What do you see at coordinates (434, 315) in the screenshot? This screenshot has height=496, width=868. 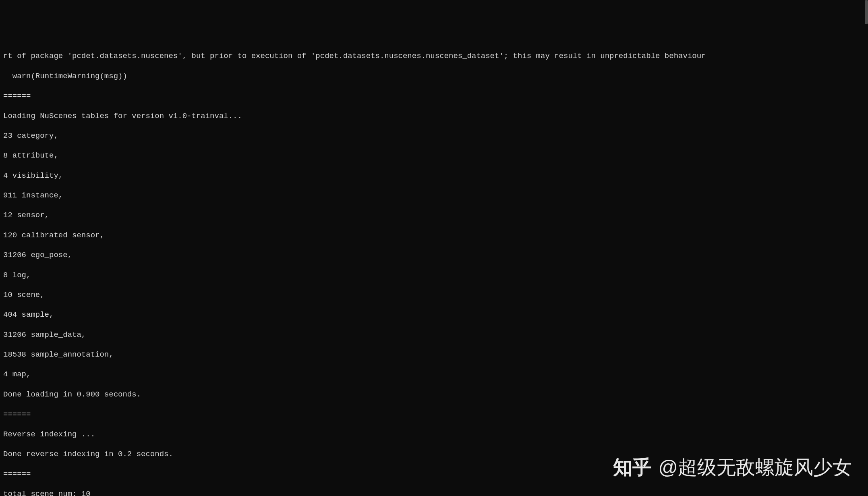 I see `stat-sample: 404 sample,` at bounding box center [434, 315].